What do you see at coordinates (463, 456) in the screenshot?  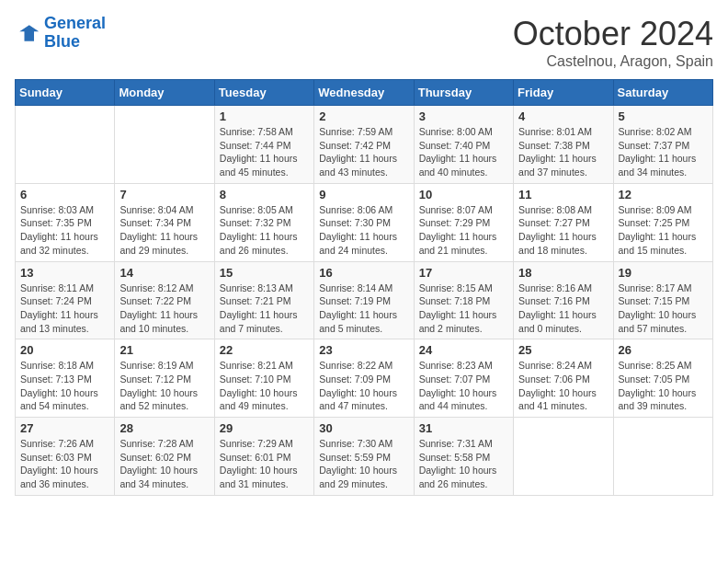 I see `calendar-cell: 31Sunrise: 7:31 AM Sunset: 5:58 PM Dayli…` at bounding box center [463, 456].